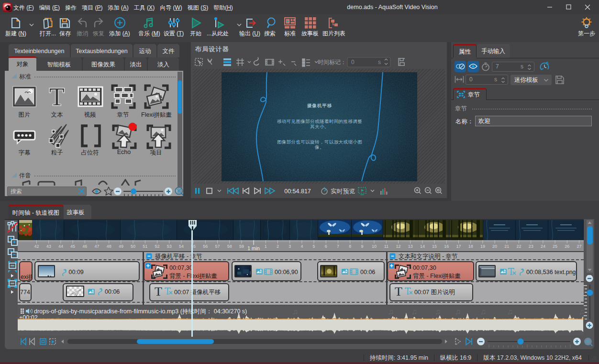 This screenshot has width=599, height=364. Describe the element at coordinates (555, 246) in the screenshot. I see `svg-text: 25` at that location.